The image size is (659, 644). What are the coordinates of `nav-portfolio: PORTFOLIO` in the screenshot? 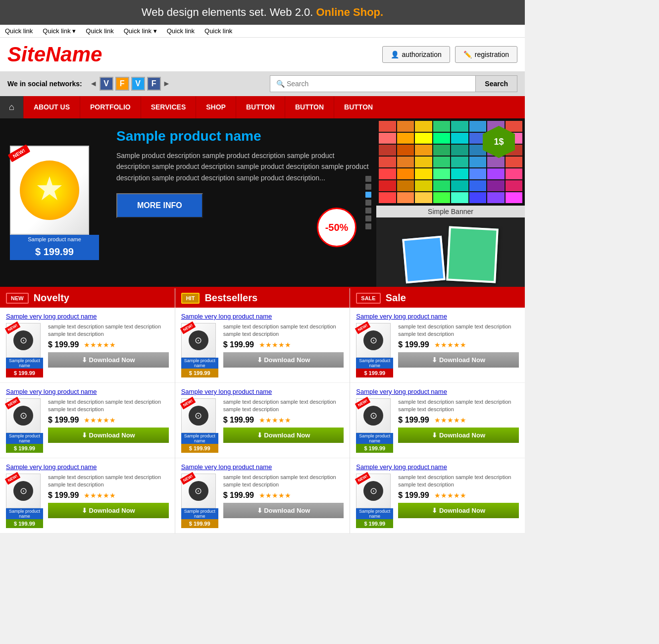 It's located at (110, 107).